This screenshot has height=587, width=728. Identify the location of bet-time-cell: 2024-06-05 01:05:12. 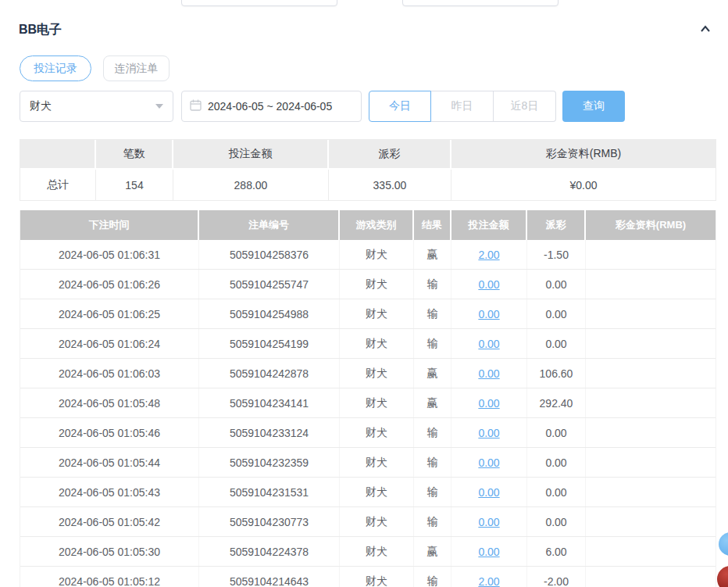
(109, 577).